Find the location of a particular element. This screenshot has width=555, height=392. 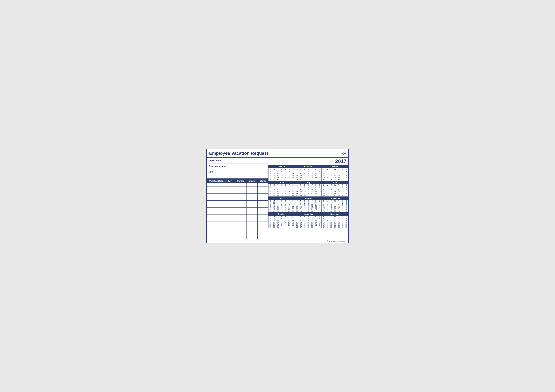

day-header: T is located at coordinates (305, 217).